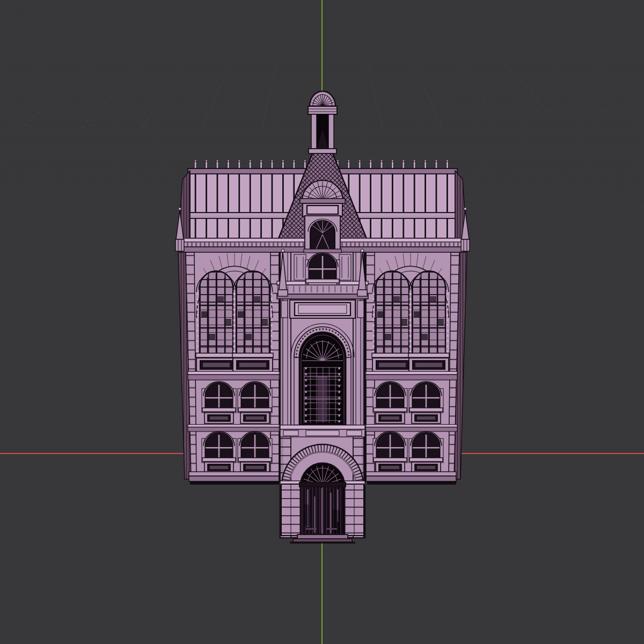 This screenshot has height=644, width=644. What do you see at coordinates (229, 368) in the screenshot?
I see `wing-left` at bounding box center [229, 368].